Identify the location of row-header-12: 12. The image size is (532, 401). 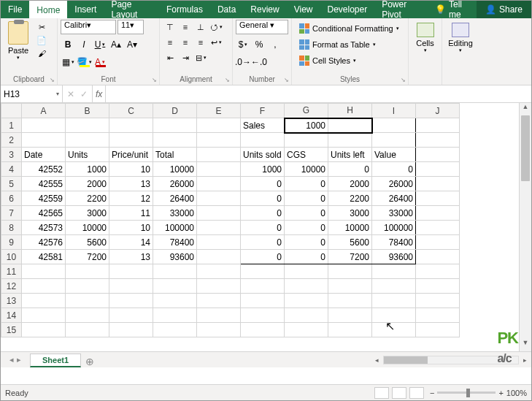
(12, 286).